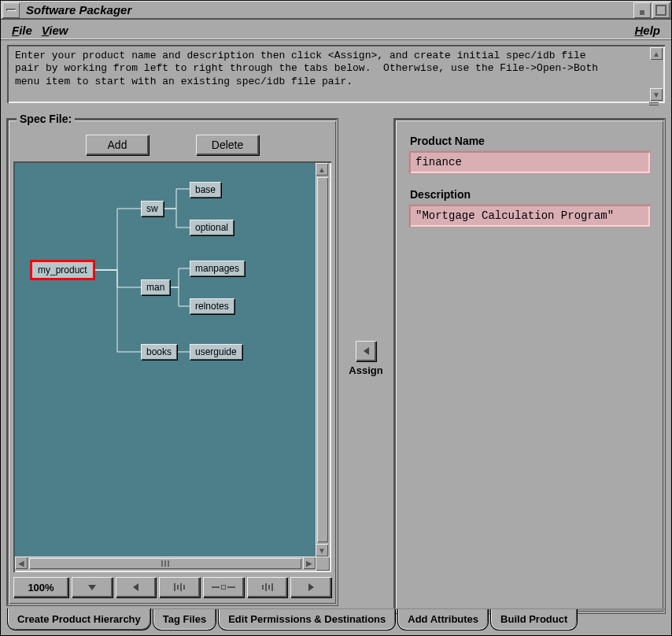 This screenshot has width=672, height=636. What do you see at coordinates (184, 620) in the screenshot?
I see `tab-tag-files: Tag Files` at bounding box center [184, 620].